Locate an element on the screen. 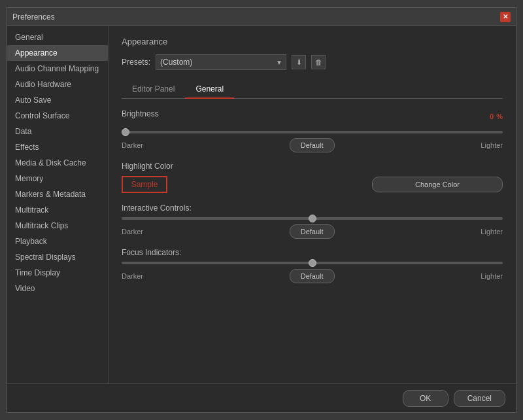 Image resolution: width=523 pixels, height=420 pixels. interactive-controls-slider is located at coordinates (312, 219).